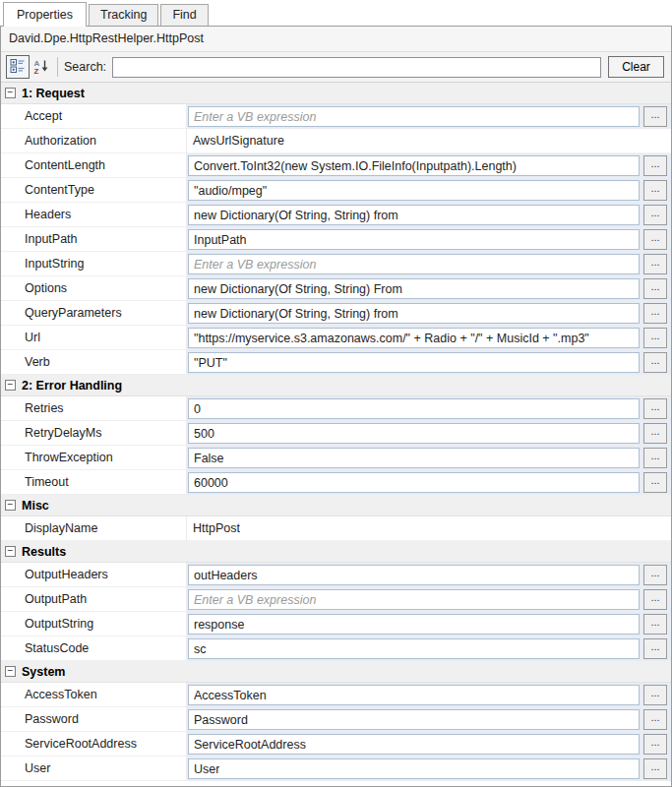 The image size is (672, 787). What do you see at coordinates (214, 528) in the screenshot?
I see `property-value-text: HttpPost` at bounding box center [214, 528].